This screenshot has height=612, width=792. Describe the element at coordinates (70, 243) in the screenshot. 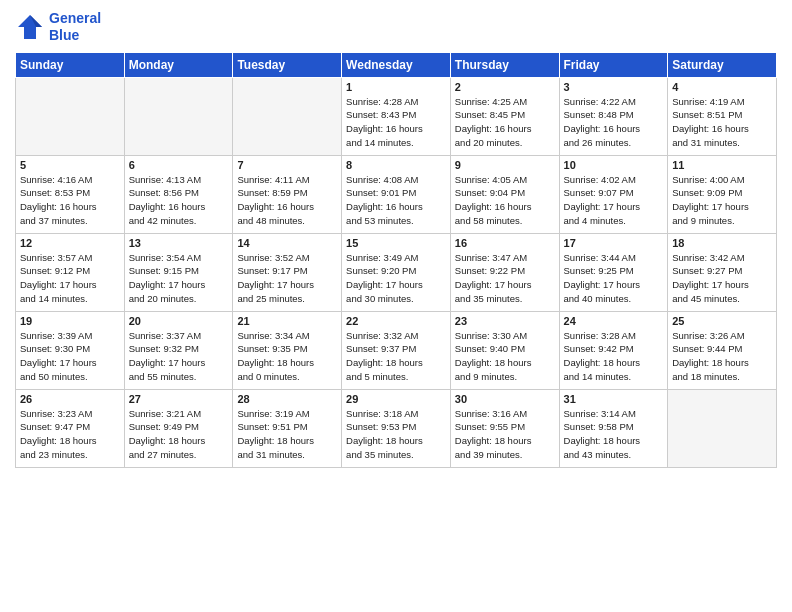

I see `day-number: 12` at that location.